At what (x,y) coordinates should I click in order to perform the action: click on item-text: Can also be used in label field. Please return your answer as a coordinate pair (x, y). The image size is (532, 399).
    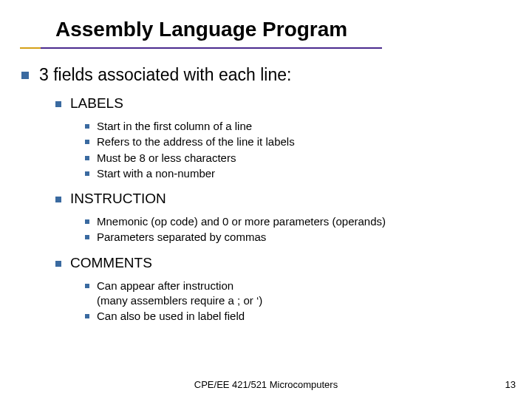
    Looking at the image, I should click on (171, 316).